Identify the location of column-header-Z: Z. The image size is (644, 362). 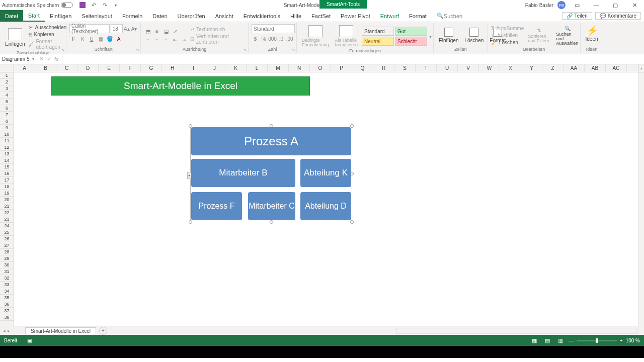
(553, 68).